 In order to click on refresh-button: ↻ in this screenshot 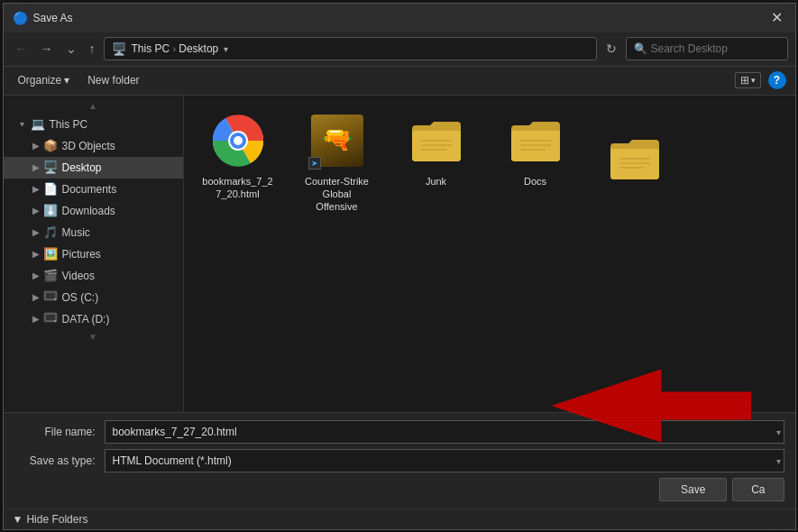, I will do `click(611, 49)`.